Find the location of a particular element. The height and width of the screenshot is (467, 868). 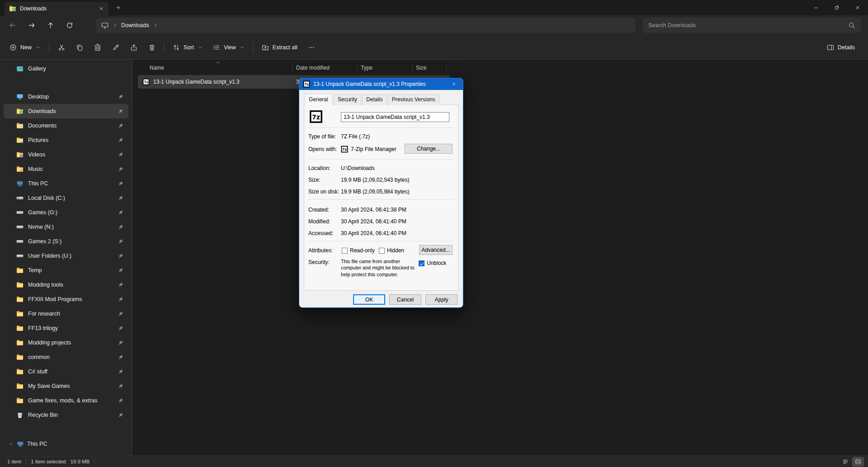

forward-button is located at coordinates (32, 25).